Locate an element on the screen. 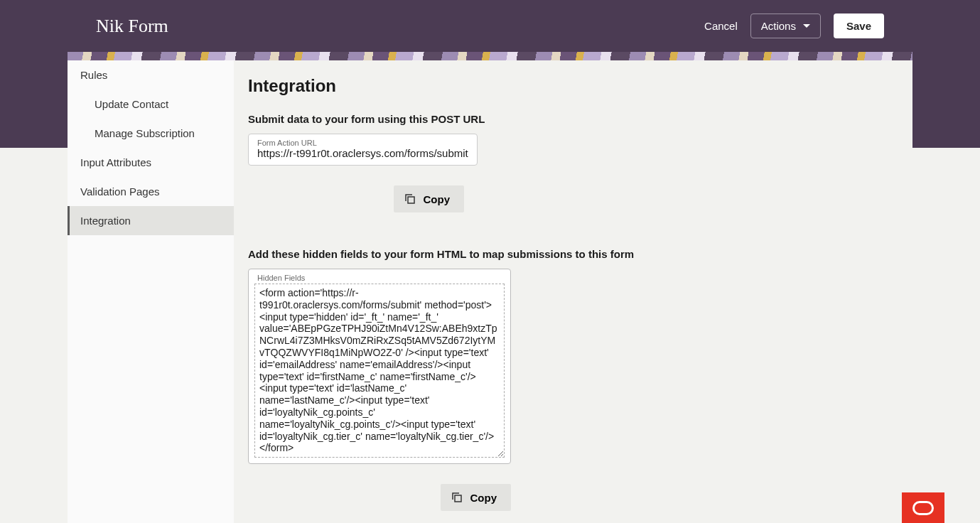 This screenshot has width=980, height=523. sidebar-item-manage-subscription: Manage Subscription is located at coordinates (151, 134).